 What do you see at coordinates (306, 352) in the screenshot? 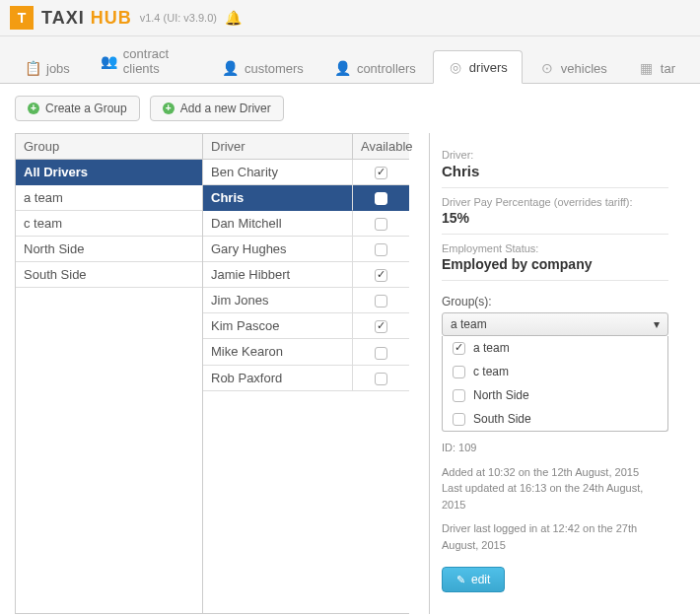
I see `driver-row: Mike Kearon` at bounding box center [306, 352].